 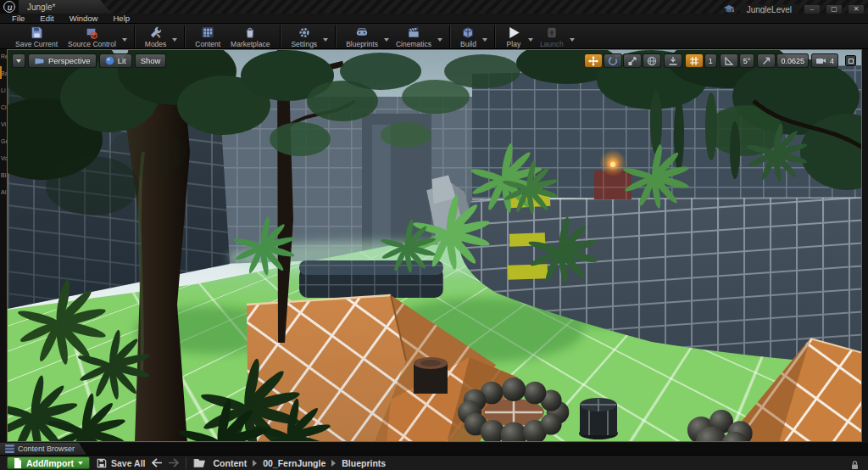 What do you see at coordinates (102, 463) in the screenshot?
I see `save-all-icon` at bounding box center [102, 463].